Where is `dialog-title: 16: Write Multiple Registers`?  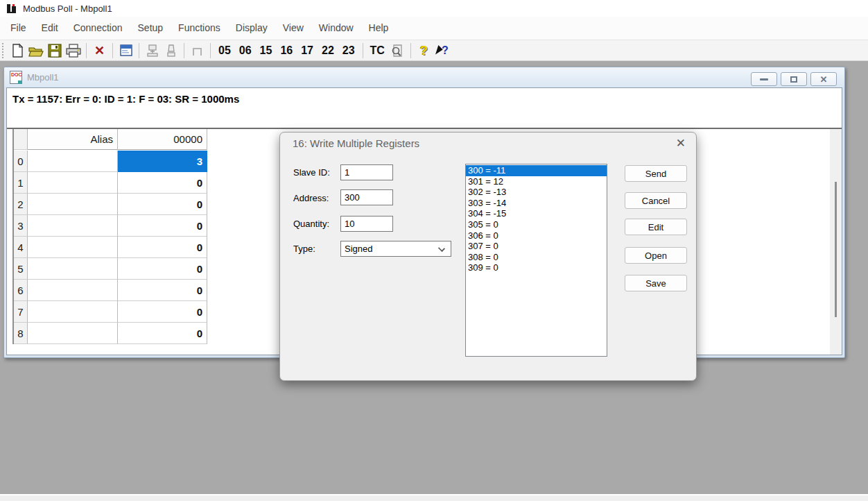 dialog-title: 16: Write Multiple Registers is located at coordinates (356, 143).